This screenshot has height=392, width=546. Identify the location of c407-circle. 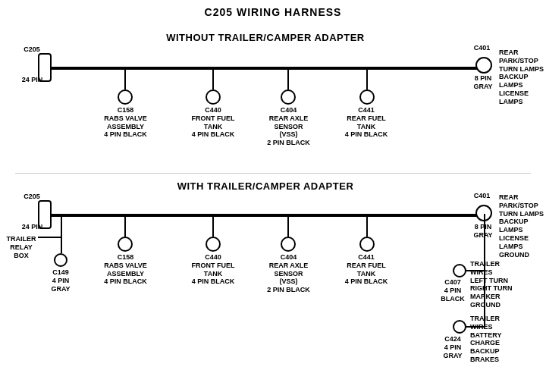
(460, 271).